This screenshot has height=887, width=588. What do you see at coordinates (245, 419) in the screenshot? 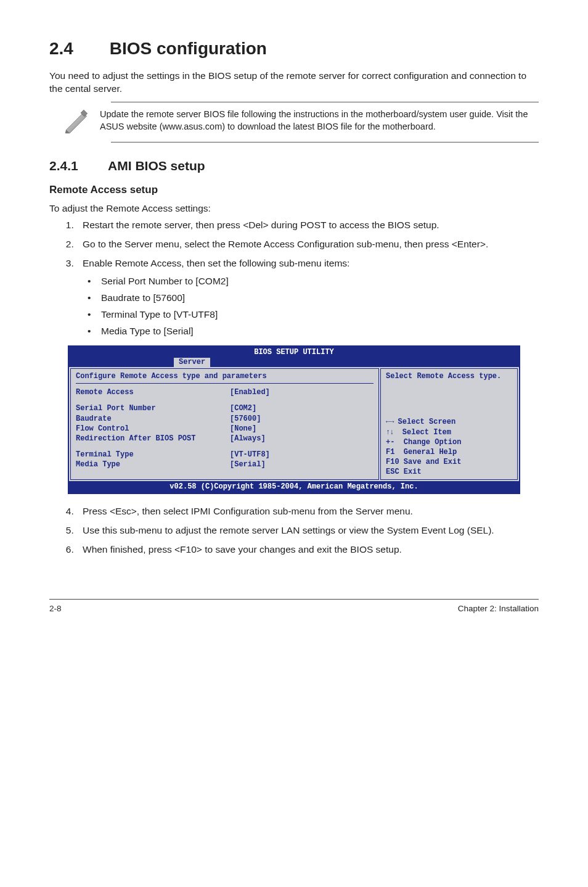
I see `bios-value: [57600]` at bounding box center [245, 419].